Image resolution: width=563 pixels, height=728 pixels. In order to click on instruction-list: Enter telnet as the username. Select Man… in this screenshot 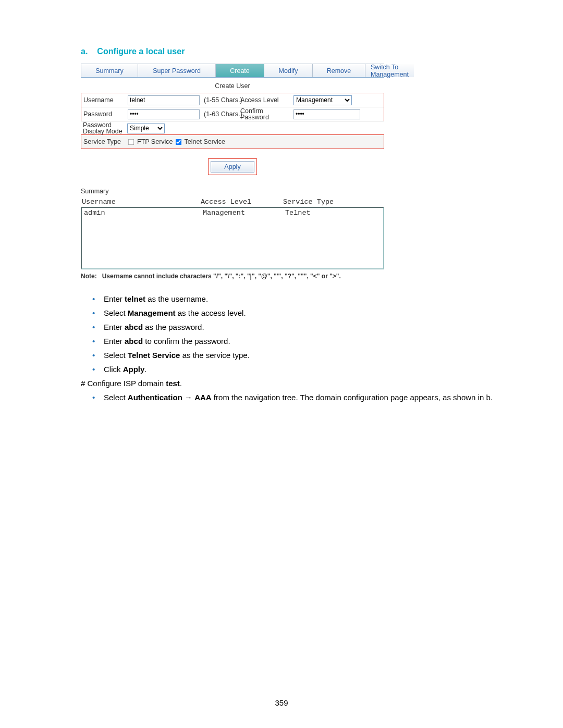, I will do `click(299, 334)`.